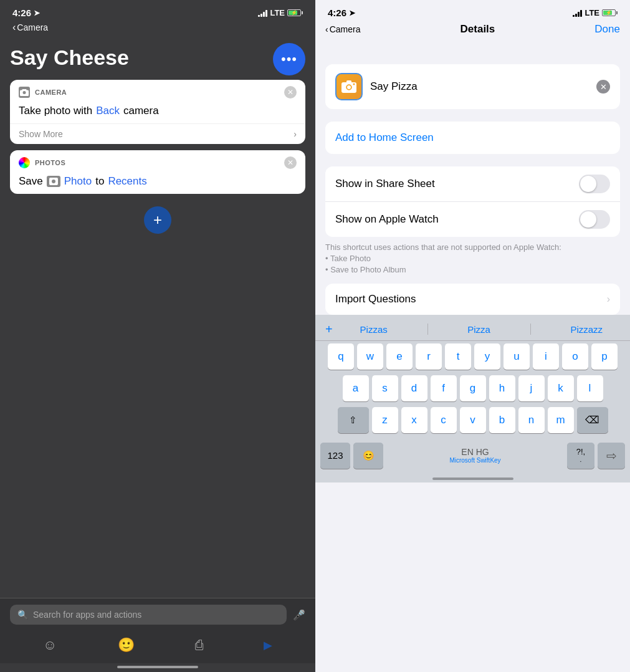 The width and height of the screenshot is (630, 672). I want to click on import-label: Import Questions, so click(375, 299).